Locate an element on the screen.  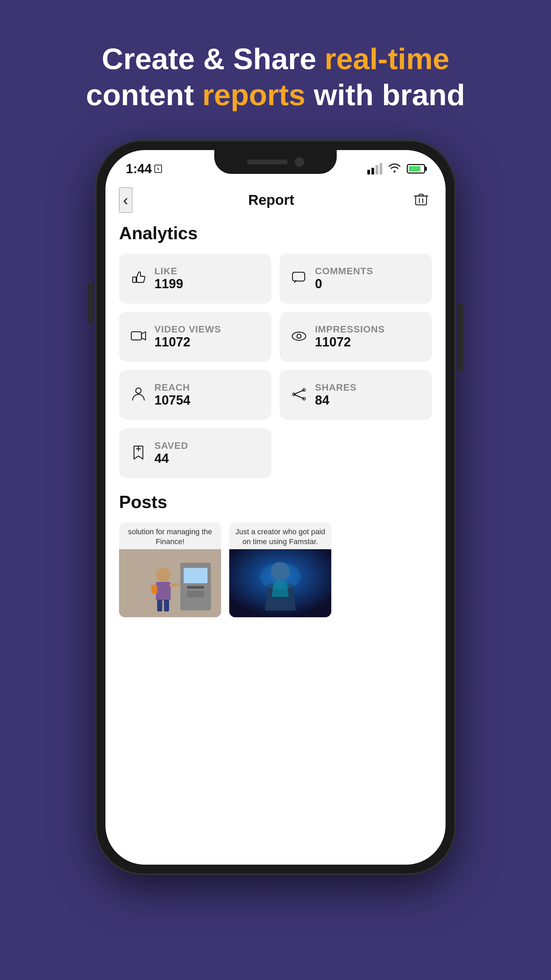
stat-label: IMPRESSIONS is located at coordinates (350, 329).